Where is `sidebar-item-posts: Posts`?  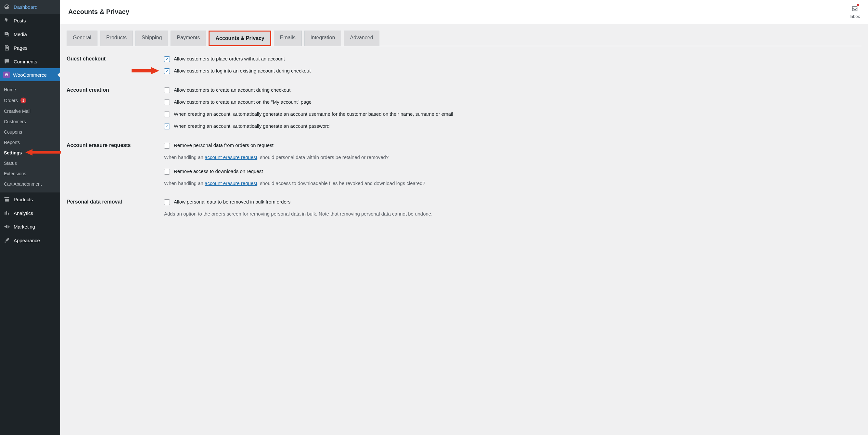
sidebar-item-posts: Posts is located at coordinates (30, 20).